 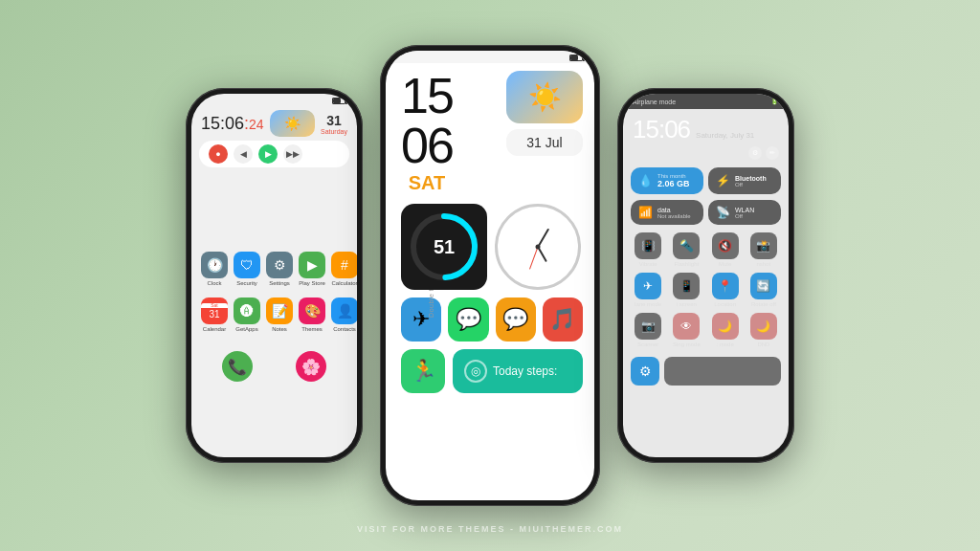 I want to click on p1-clock-row: 15:06:24 ☀️ 31 Saturday, so click(x=274, y=123).